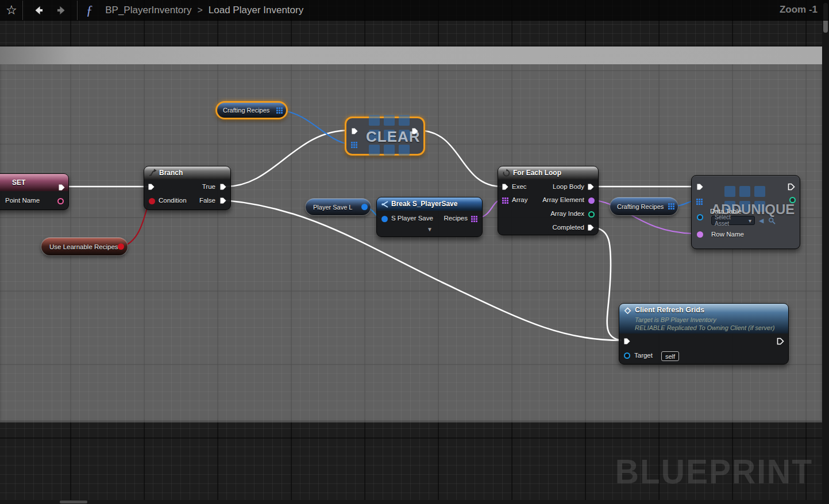 The image size is (829, 504). I want to click on forward-arrow-icon, so click(61, 10).